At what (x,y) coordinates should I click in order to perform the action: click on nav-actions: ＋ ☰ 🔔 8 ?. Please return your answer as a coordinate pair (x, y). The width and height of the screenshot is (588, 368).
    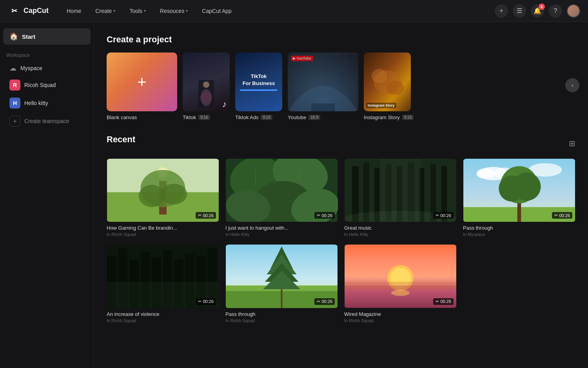
    Looking at the image, I should click on (537, 11).